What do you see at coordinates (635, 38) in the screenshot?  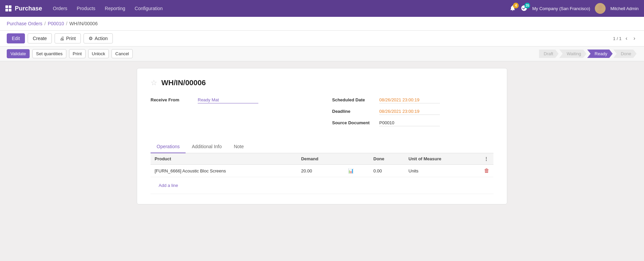 I see `next-page-button: ›` at bounding box center [635, 38].